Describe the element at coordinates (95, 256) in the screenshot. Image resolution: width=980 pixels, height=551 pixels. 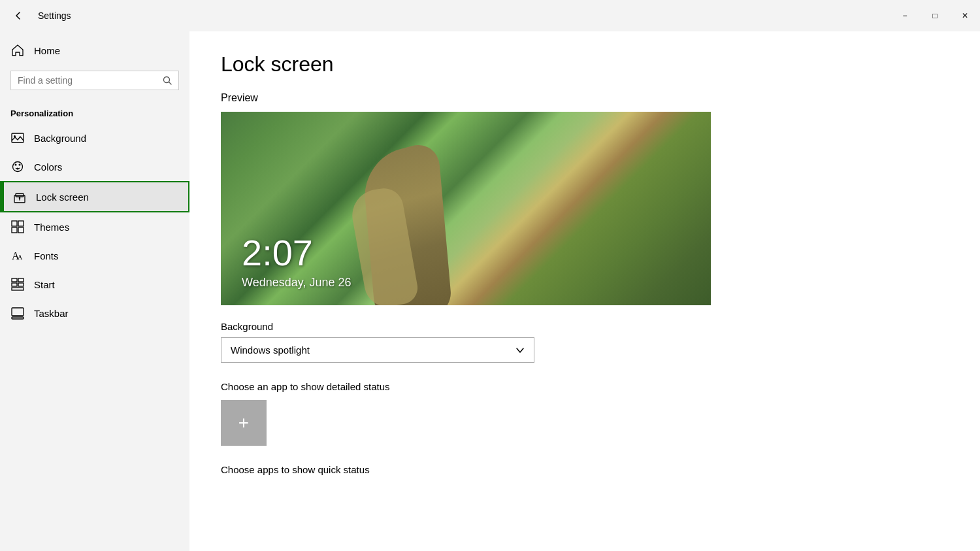
I see `sidebar-item-fonts: A A Fonts` at that location.